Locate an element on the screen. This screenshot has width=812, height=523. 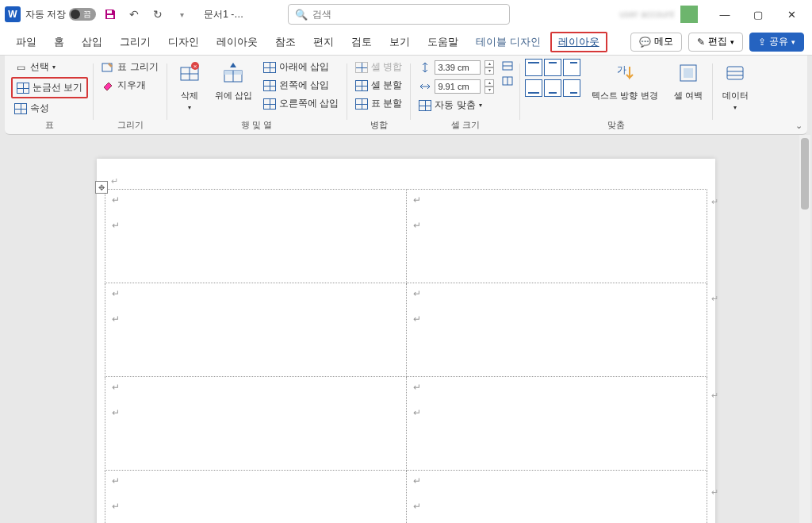
vertical-scrollbar is located at coordinates (805, 329).